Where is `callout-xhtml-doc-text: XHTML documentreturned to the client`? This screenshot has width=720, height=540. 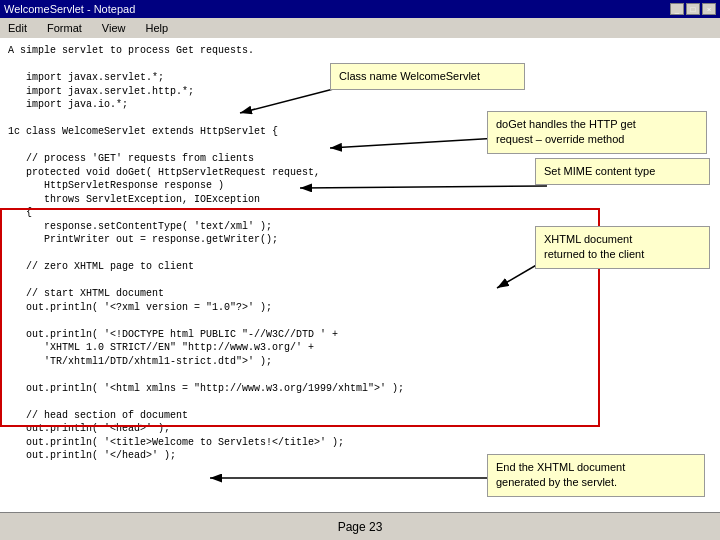
callout-xhtml-doc-text: XHTML documentreturned to the client is located at coordinates (594, 246).